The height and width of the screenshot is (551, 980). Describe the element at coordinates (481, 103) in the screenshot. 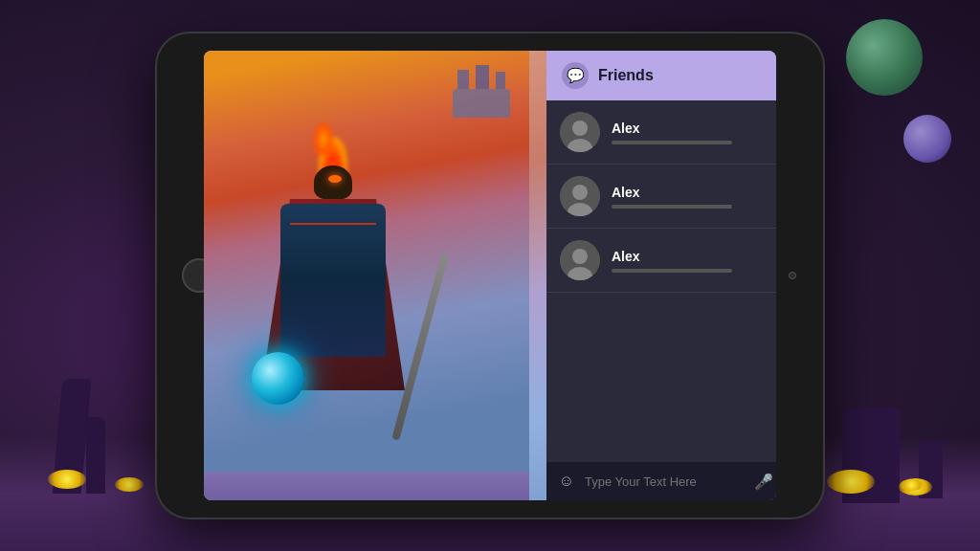

I see `castle-base` at that location.